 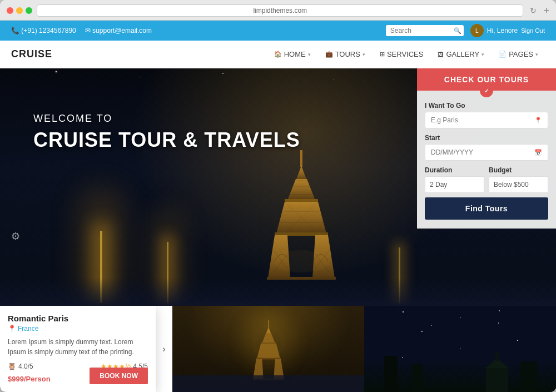 What do you see at coordinates (78, 349) in the screenshot?
I see `tour-card: Romantic Paris 📍 France Lorem Ipsum is s…` at bounding box center [78, 349].